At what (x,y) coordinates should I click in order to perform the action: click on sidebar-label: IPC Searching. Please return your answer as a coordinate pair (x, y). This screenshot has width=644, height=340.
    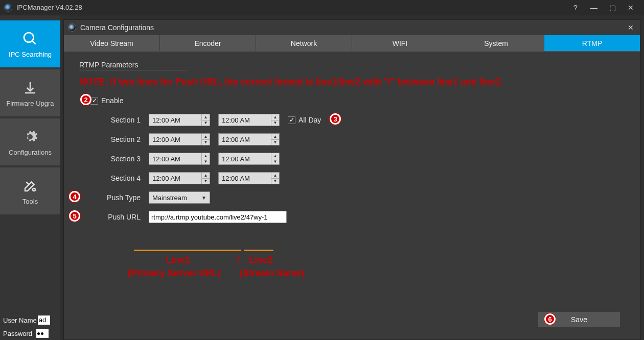
    Looking at the image, I should click on (30, 54).